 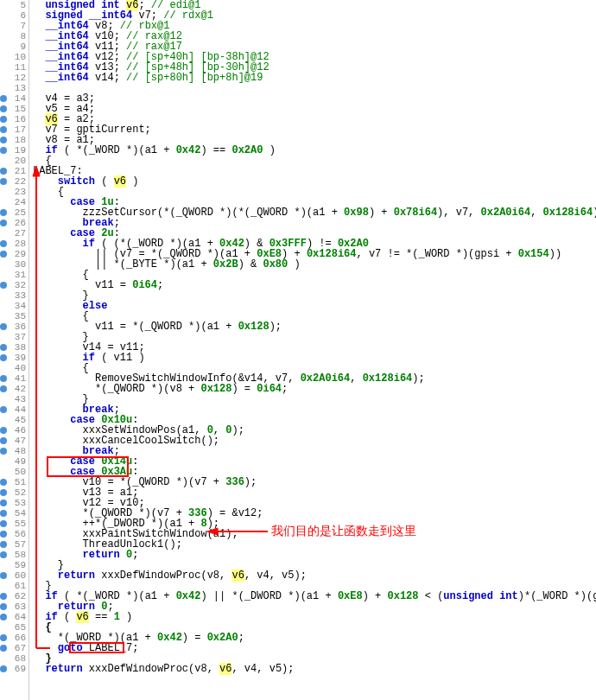 What do you see at coordinates (314, 99) in the screenshot?
I see `code-line: v4 = a3;` at bounding box center [314, 99].